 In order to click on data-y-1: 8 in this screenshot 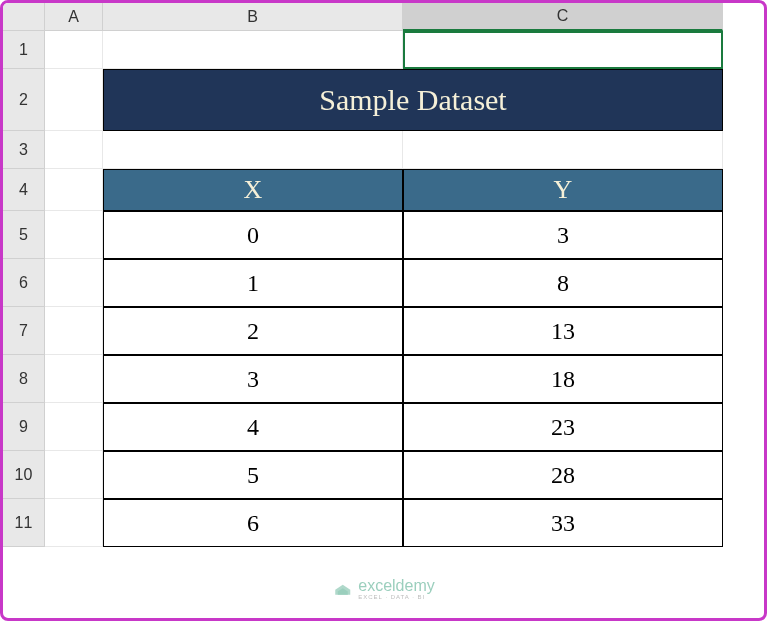, I will do `click(563, 283)`.